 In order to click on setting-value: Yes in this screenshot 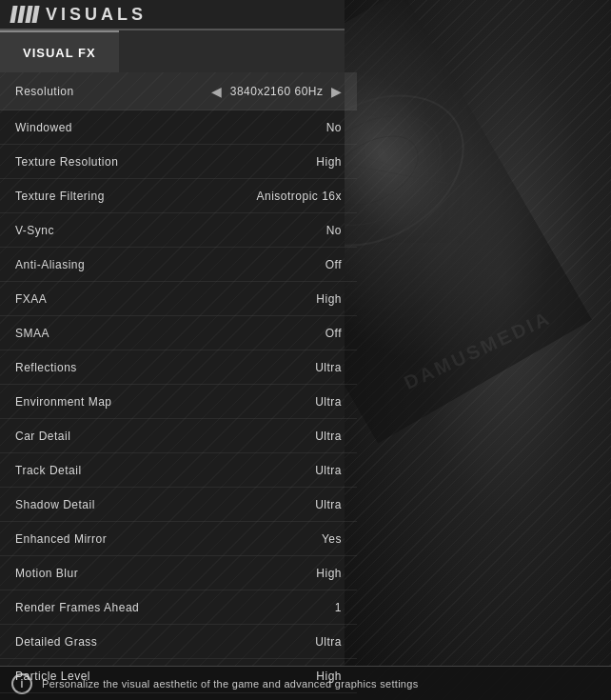, I will do `click(331, 539)`.